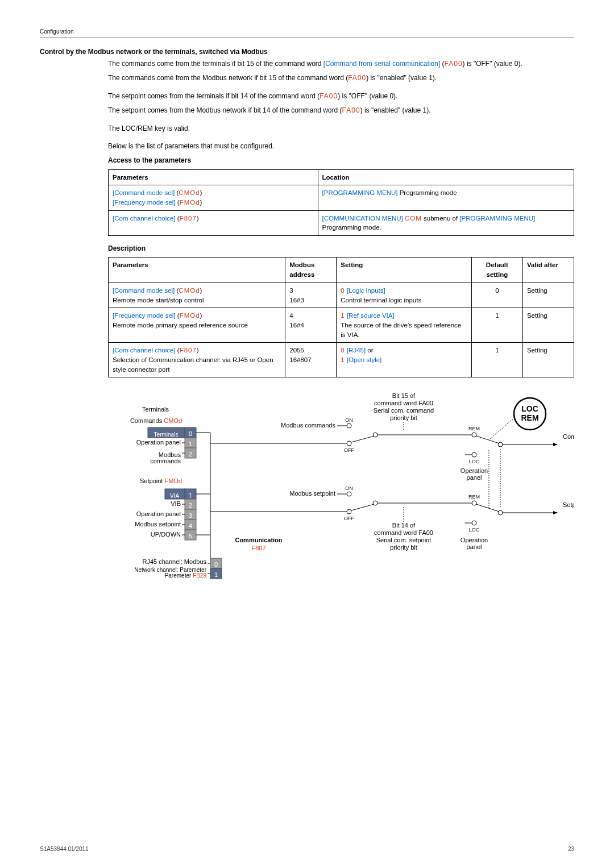  Describe the element at coordinates (297, 300) in the screenshot. I see `txt: 16#3` at that location.